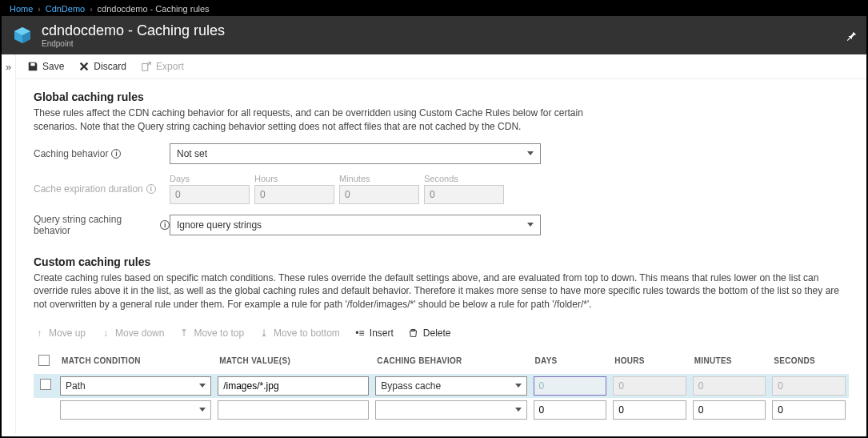 The image size is (868, 438). I want to click on row-caching-behavior-select: Bypass cache, so click(451, 386).